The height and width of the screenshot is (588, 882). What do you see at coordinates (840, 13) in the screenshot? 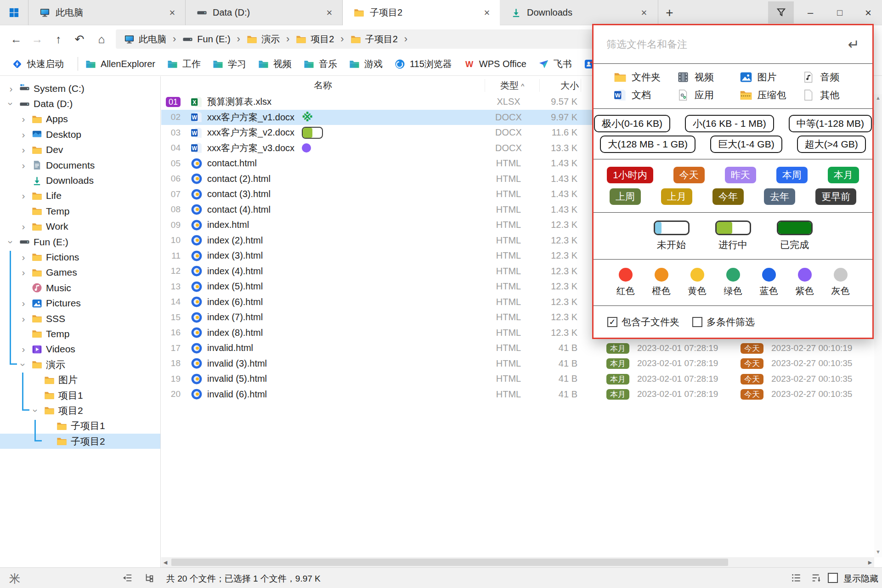
I see `maximize-button` at bounding box center [840, 13].